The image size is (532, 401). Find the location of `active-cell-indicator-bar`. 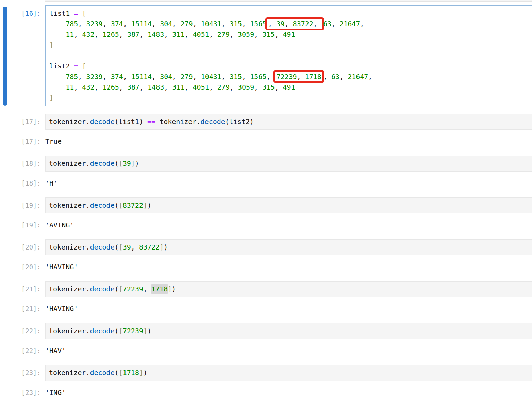

active-cell-indicator-bar is located at coordinates (5, 56).